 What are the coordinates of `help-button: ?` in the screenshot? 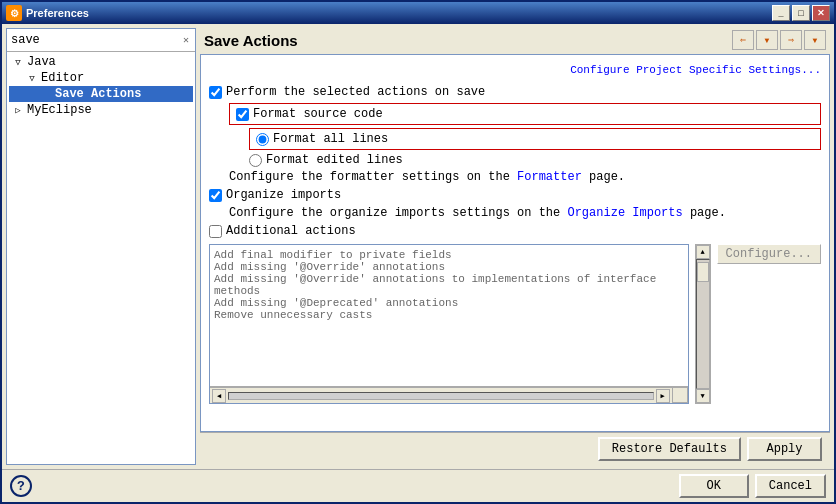 It's located at (21, 486).